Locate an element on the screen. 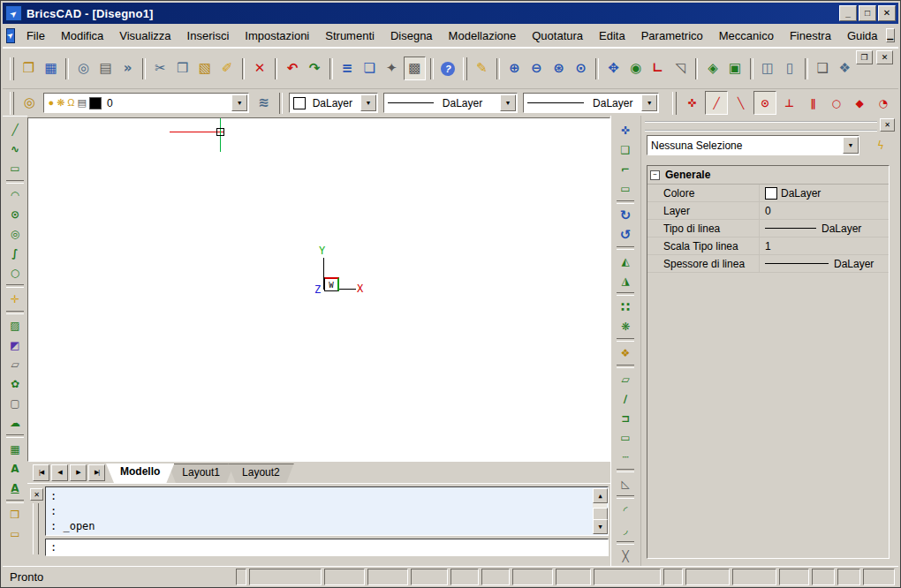 Image resolution: width=901 pixels, height=588 pixels. menu-meccanico: Meccanico is located at coordinates (746, 35).